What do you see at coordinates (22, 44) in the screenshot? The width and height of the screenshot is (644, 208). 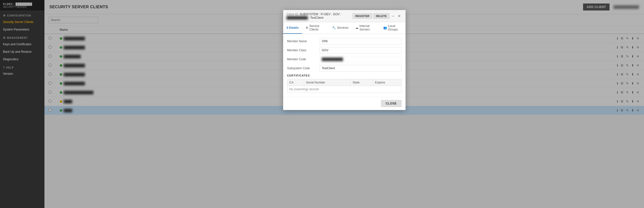 I see `sidebar-item-keys-and-certificates: Keys and Certificates` at bounding box center [22, 44].